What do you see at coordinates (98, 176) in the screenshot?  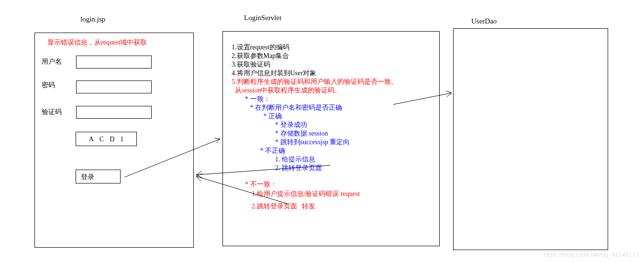 I see `login-button: 登录` at bounding box center [98, 176].